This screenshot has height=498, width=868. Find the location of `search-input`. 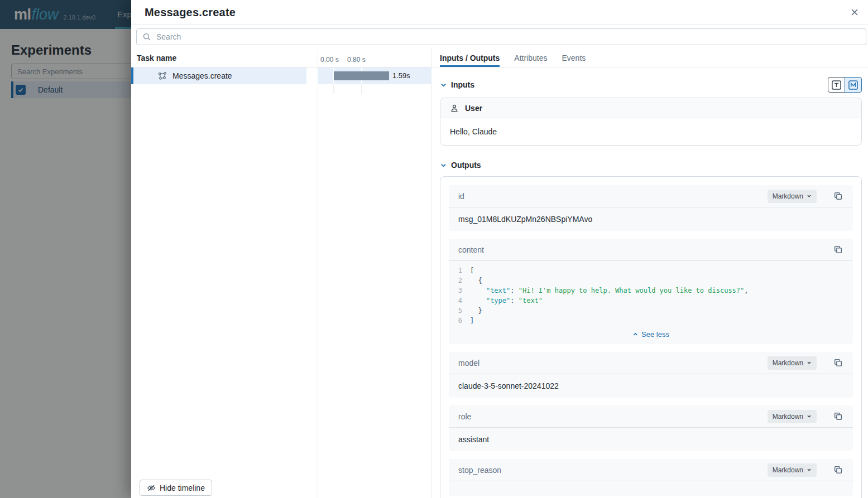

search-input is located at coordinates (508, 37).